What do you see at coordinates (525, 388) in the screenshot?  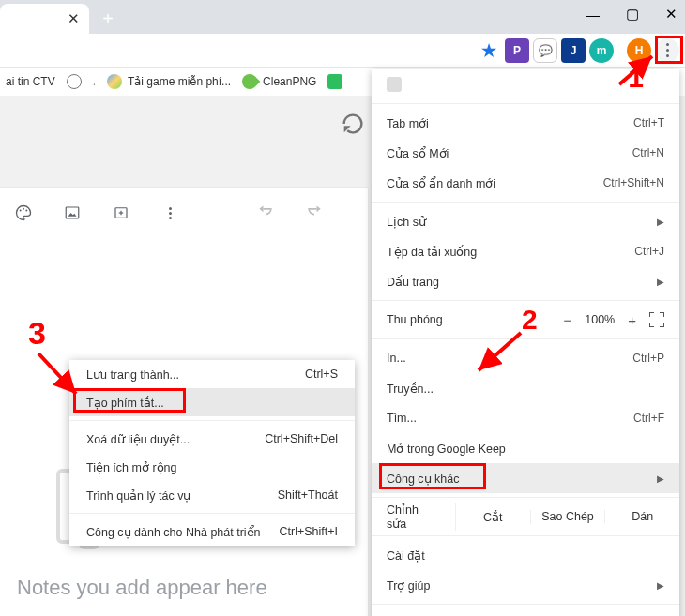 I see `menu-cast: Truyền...` at bounding box center [525, 388].